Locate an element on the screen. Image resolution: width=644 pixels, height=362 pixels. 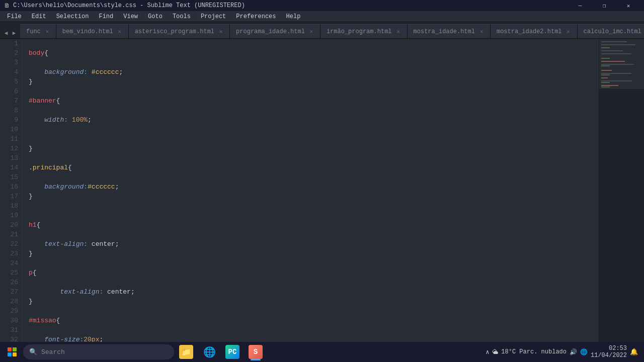
code-line-9: width: 100%; is located at coordinates (314, 120).